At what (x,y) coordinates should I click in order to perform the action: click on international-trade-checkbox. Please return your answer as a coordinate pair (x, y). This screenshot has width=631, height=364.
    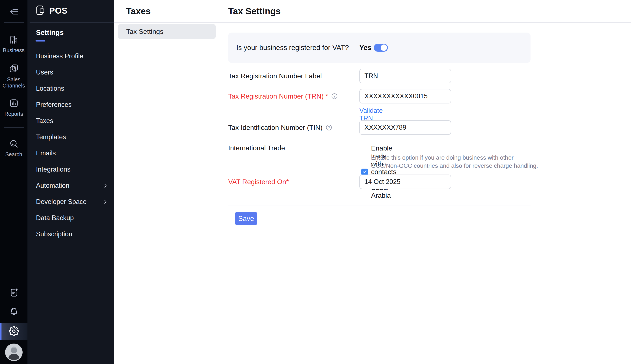
    Looking at the image, I should click on (364, 172).